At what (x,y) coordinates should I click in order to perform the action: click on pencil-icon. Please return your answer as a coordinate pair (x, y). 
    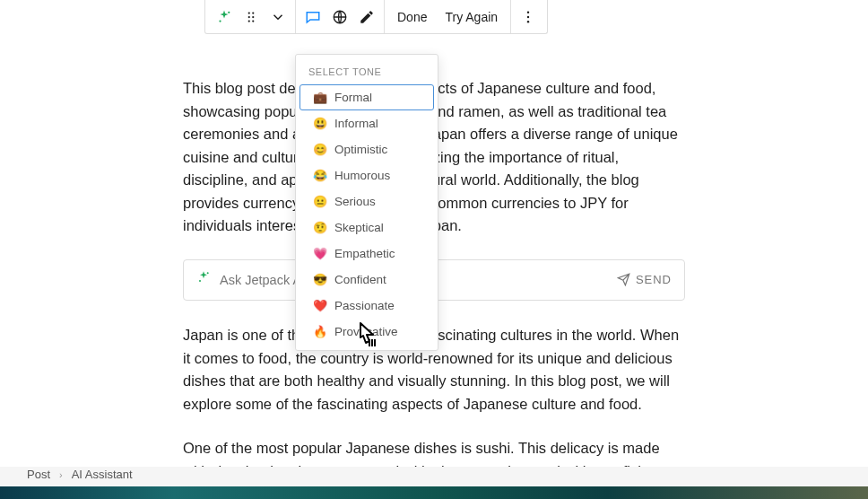
    Looking at the image, I should click on (367, 17).